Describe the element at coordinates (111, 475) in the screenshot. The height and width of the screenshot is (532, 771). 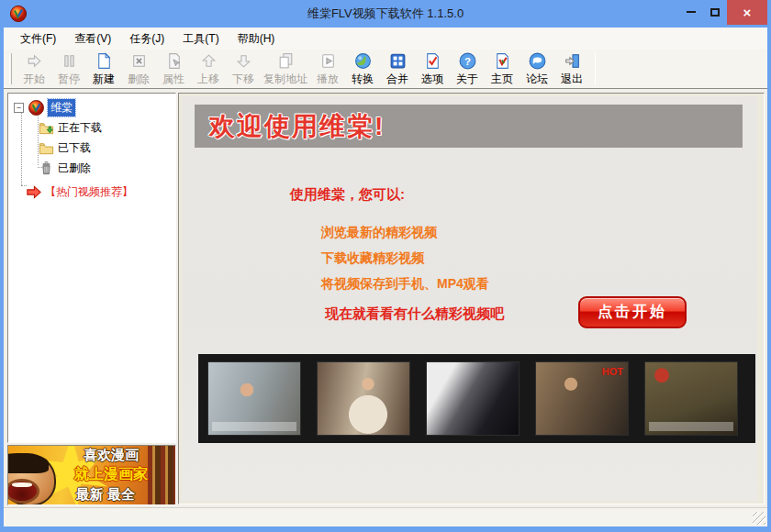
I see `ad-line-2: 就上漫画家` at that location.